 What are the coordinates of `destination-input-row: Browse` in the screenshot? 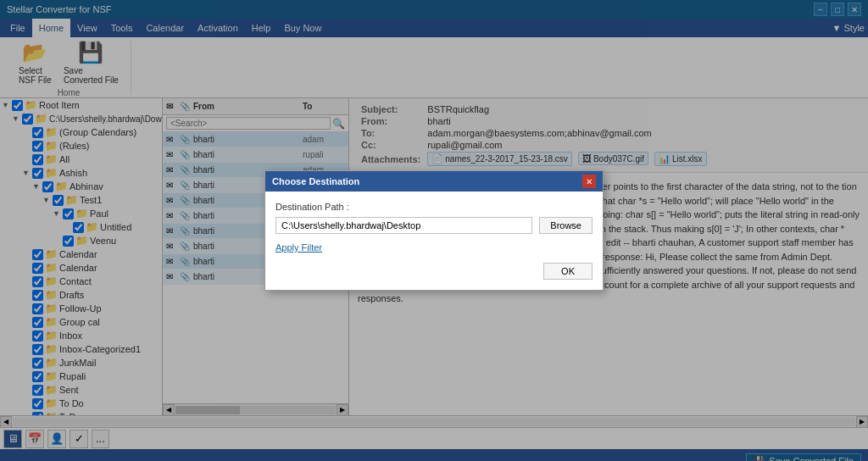 It's located at (434, 225).